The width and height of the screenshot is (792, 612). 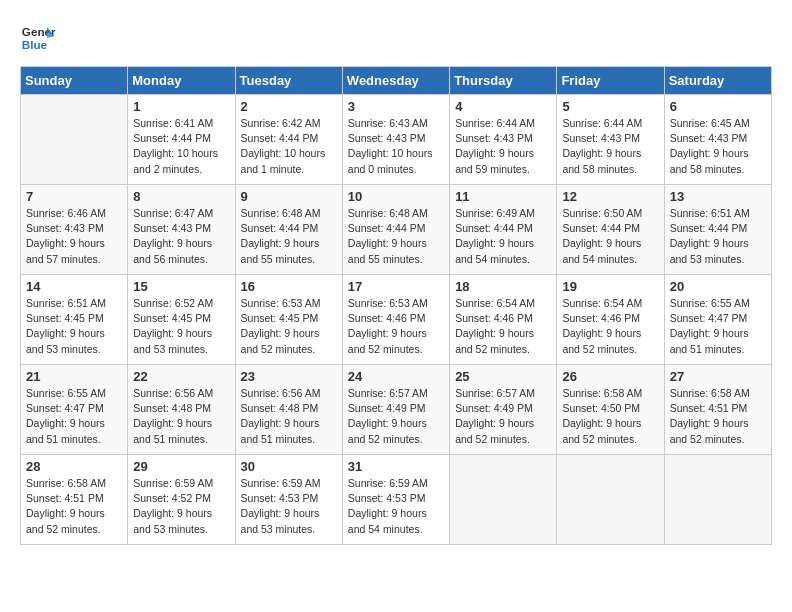 What do you see at coordinates (504, 320) in the screenshot?
I see `calendar-cell: 18Sunrise: 6:54 AM Sunset: 4:46 PM Dayli…` at bounding box center [504, 320].